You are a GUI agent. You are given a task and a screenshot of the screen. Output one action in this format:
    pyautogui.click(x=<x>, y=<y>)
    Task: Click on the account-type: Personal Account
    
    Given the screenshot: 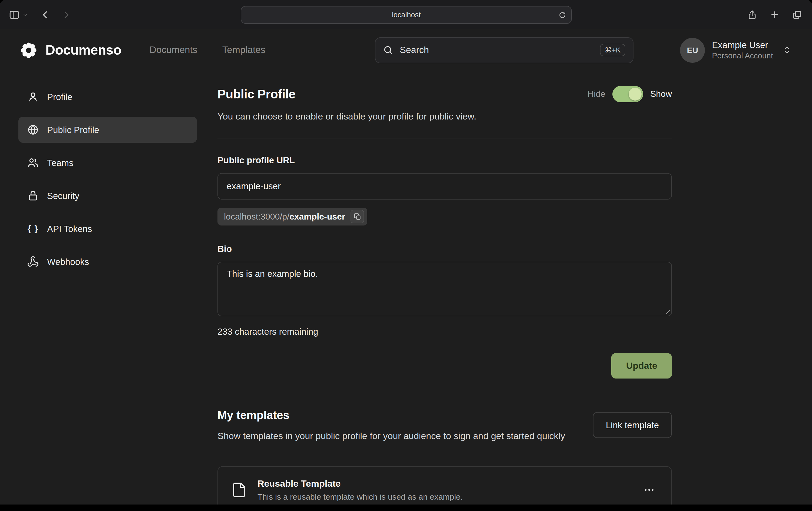 What is the action you would take?
    pyautogui.click(x=743, y=56)
    